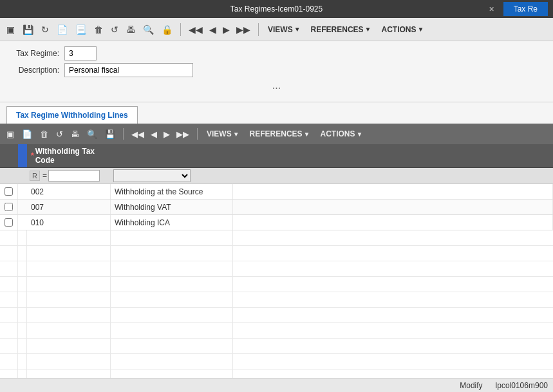 The height and width of the screenshot is (392, 553). Describe the element at coordinates (403, 30) in the screenshot. I see `actions-dropdown: ACTIONS ▼` at that location.